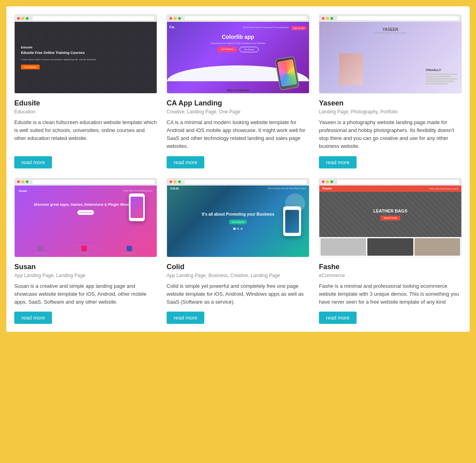 The width and height of the screenshot is (476, 463). Describe the element at coordinates (390, 267) in the screenshot. I see `card-title-fashe: Fashe` at that location.